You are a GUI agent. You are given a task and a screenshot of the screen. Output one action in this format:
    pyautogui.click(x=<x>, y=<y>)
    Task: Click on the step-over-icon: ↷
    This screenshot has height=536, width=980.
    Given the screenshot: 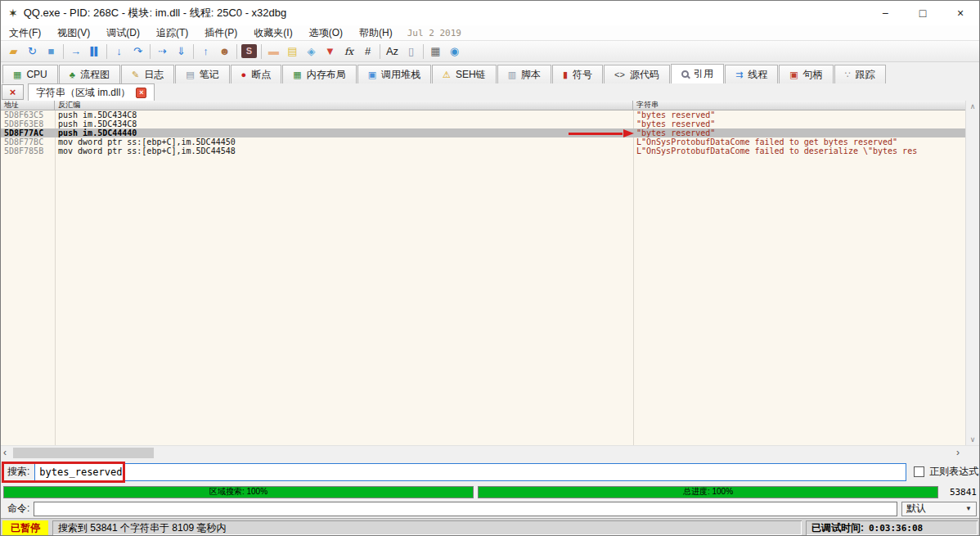 What is the action you would take?
    pyautogui.click(x=137, y=51)
    